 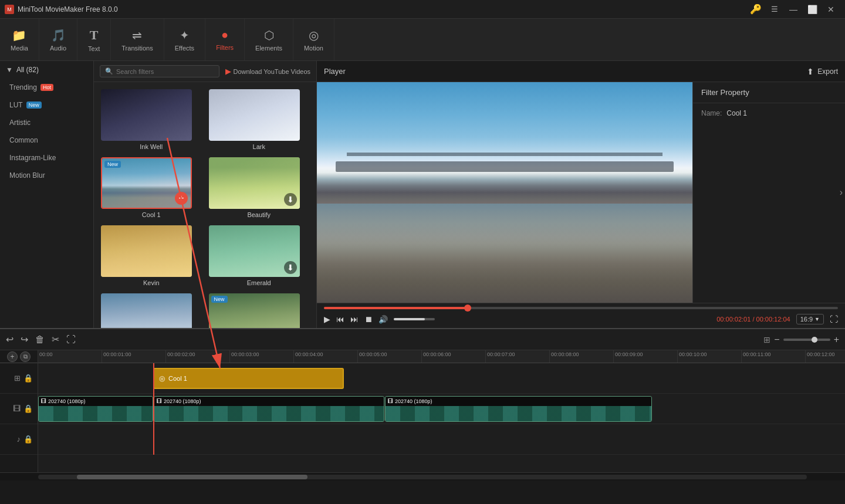 I want to click on video-clip-2: 🎞 202740 (1080p), so click(x=269, y=409).